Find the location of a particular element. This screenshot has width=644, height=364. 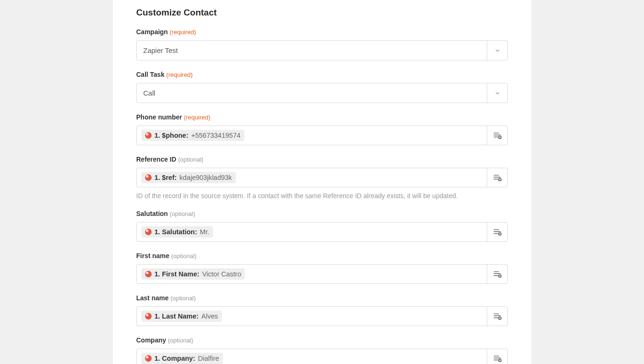

field-label: Salutation (optional) is located at coordinates (322, 214).